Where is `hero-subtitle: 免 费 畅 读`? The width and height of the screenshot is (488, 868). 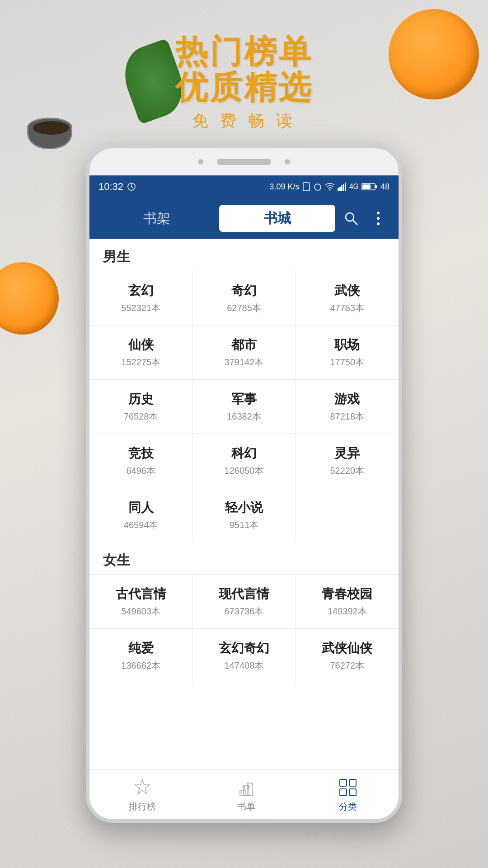
hero-subtitle: 免 费 畅 读 is located at coordinates (244, 121).